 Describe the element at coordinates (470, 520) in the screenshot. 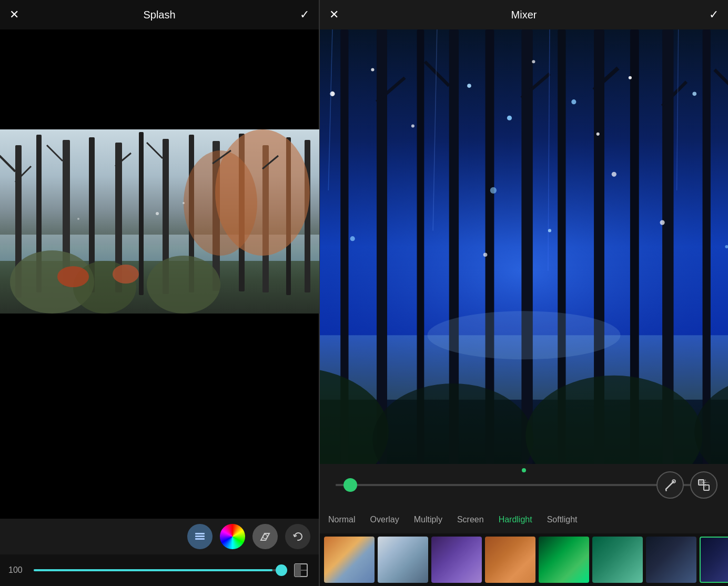

I see `blend-screen: Screen` at that location.